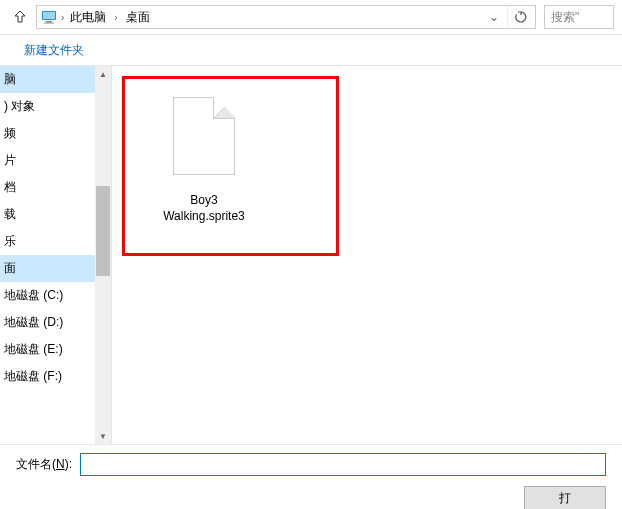  What do you see at coordinates (565, 498) in the screenshot?
I see `open-button: 打` at bounding box center [565, 498].